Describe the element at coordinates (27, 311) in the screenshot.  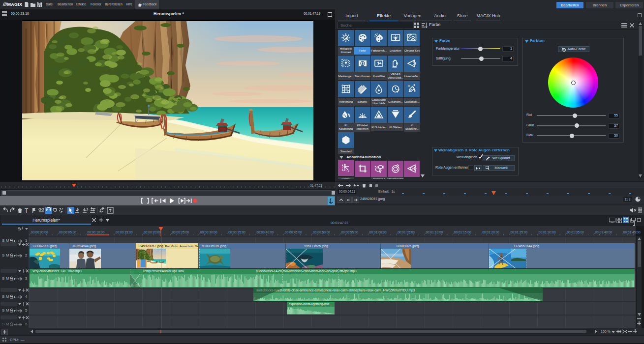
I see `svg-text: 5` at that location.